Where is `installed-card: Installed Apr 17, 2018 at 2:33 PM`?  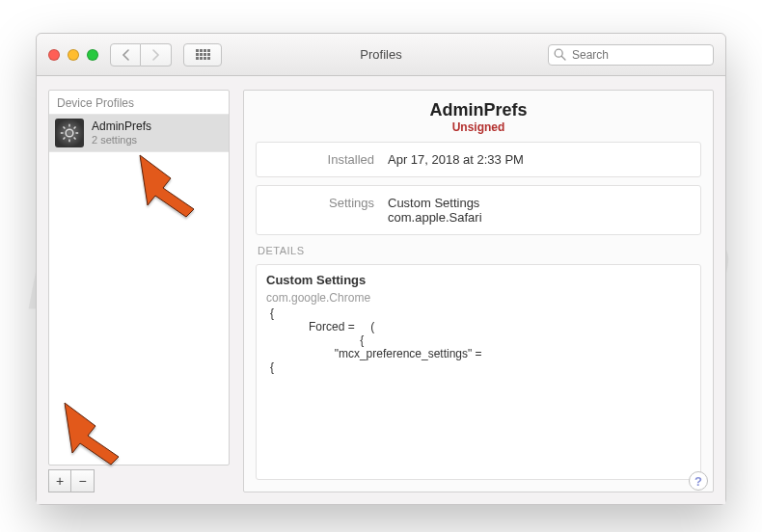 installed-card: Installed Apr 17, 2018 at 2:33 PM is located at coordinates (478, 160).